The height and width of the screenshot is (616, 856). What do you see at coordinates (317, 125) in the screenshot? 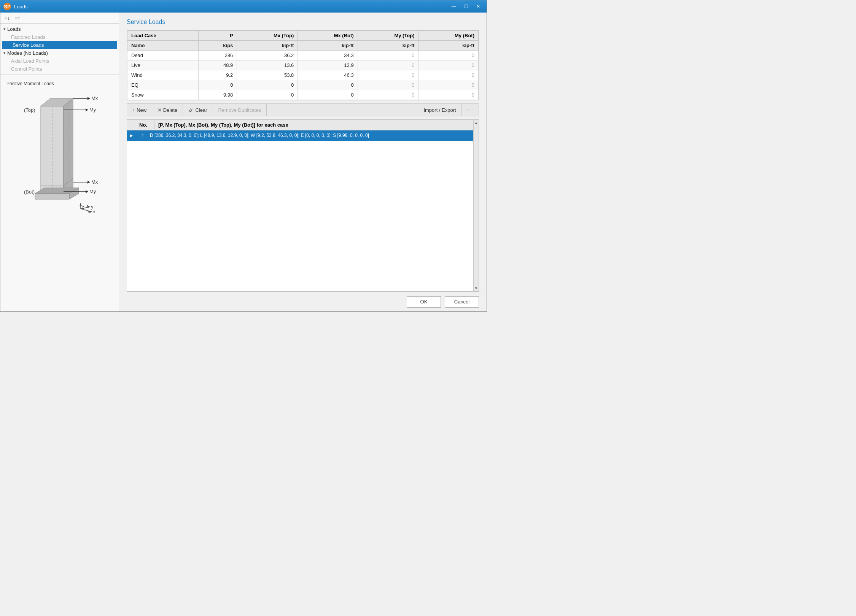
I see `cases-col-desc: [P, Mx (Top), Mx (Bot), My (Top), My (Bo…` at bounding box center [317, 125].